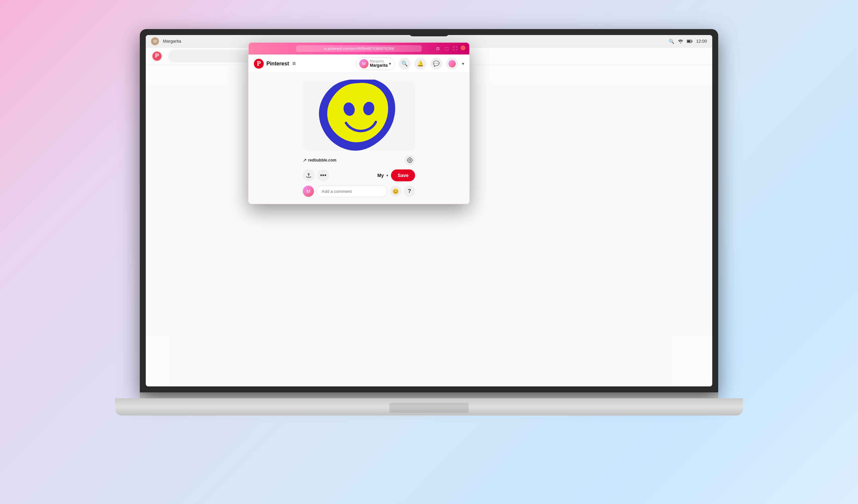  I want to click on user-avatar: M, so click(364, 64).